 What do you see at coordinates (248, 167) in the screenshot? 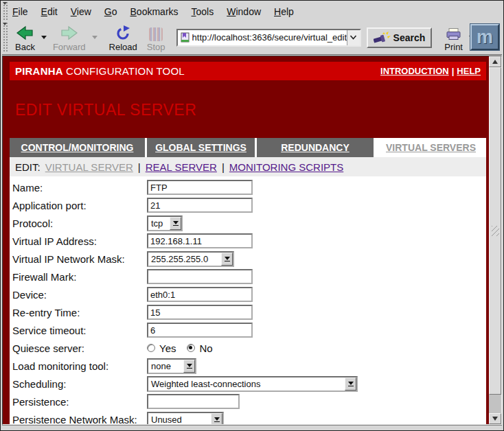
I see `edit-subnav: EDIT: VIRTUAL SERVER | REAL SERVER | MON…` at bounding box center [248, 167].